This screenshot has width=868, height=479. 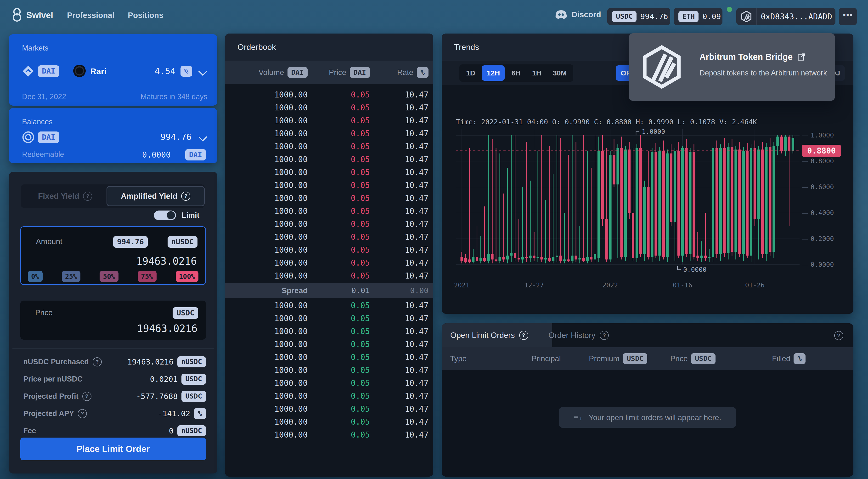 I want to click on interval-button-1d: 1D, so click(x=470, y=73).